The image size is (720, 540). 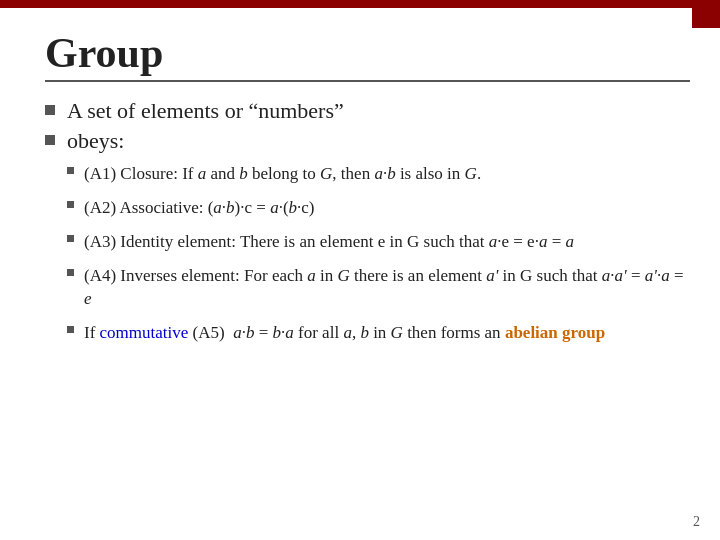 What do you see at coordinates (387, 288) in the screenshot?
I see `sub-bullet-4-text: (A4) Inverses element: For each a in G t…` at bounding box center [387, 288].